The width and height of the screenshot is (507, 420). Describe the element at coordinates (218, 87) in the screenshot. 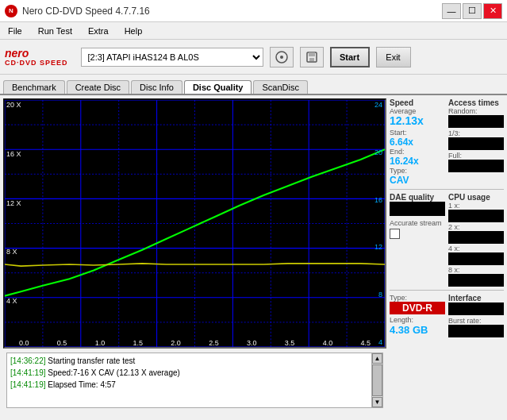

I see `tab-disc-quality: Disc Quality` at that location.